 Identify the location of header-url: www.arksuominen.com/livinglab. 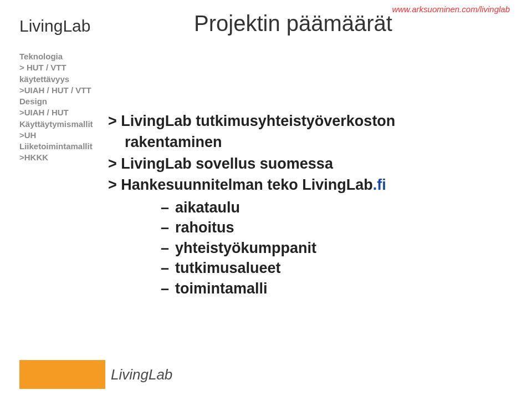
(451, 9).